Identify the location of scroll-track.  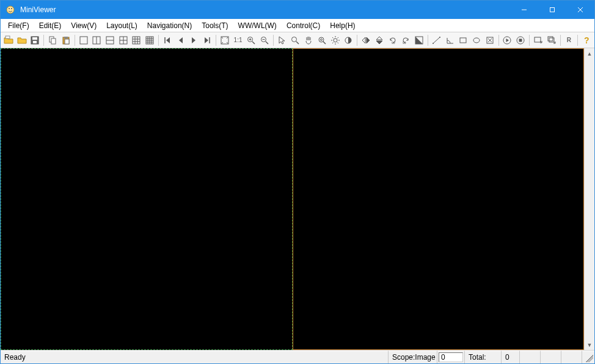
(590, 199).